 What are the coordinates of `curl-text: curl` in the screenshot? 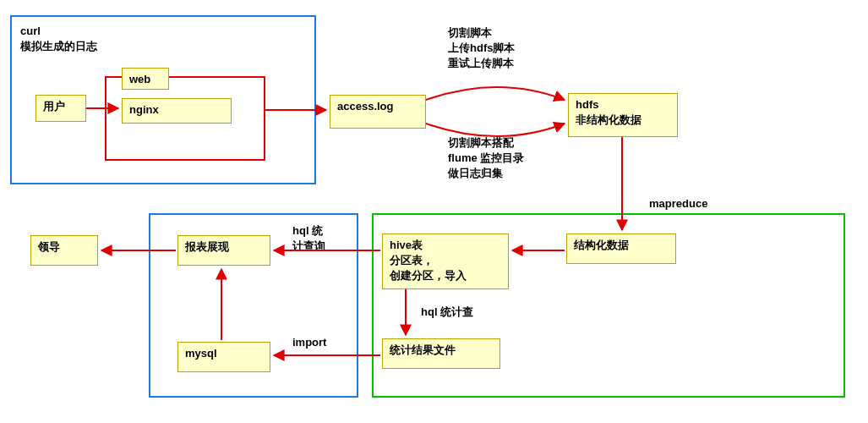 It's located at (30, 30).